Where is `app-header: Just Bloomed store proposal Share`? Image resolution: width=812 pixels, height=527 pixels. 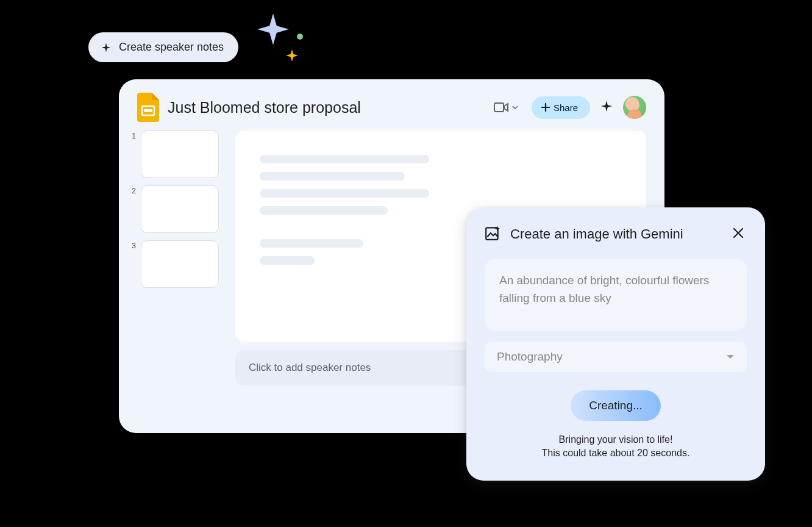
app-header: Just Bloomed store proposal Share is located at coordinates (391, 105).